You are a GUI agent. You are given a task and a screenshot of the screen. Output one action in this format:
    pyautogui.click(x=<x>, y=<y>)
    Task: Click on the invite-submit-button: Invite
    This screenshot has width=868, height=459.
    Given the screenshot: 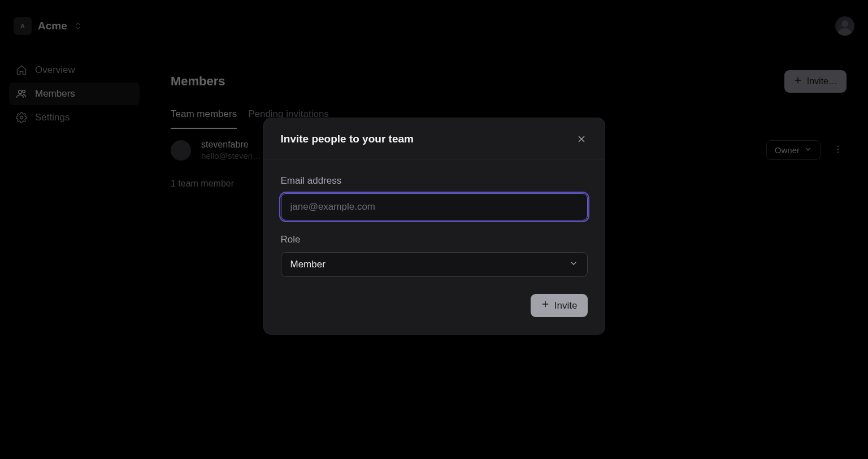 What is the action you would take?
    pyautogui.click(x=559, y=305)
    